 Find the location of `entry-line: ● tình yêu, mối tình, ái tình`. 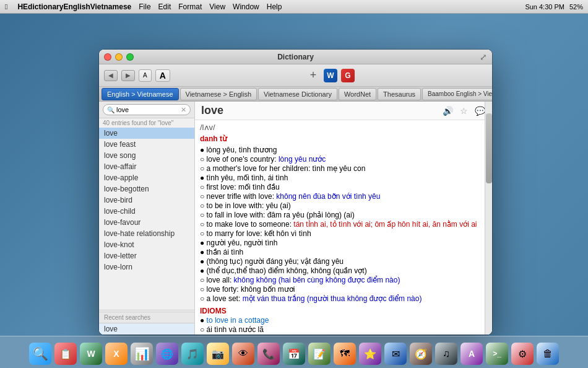

entry-line: ● tình yêu, mối tình, ái tình is located at coordinates (343, 178).